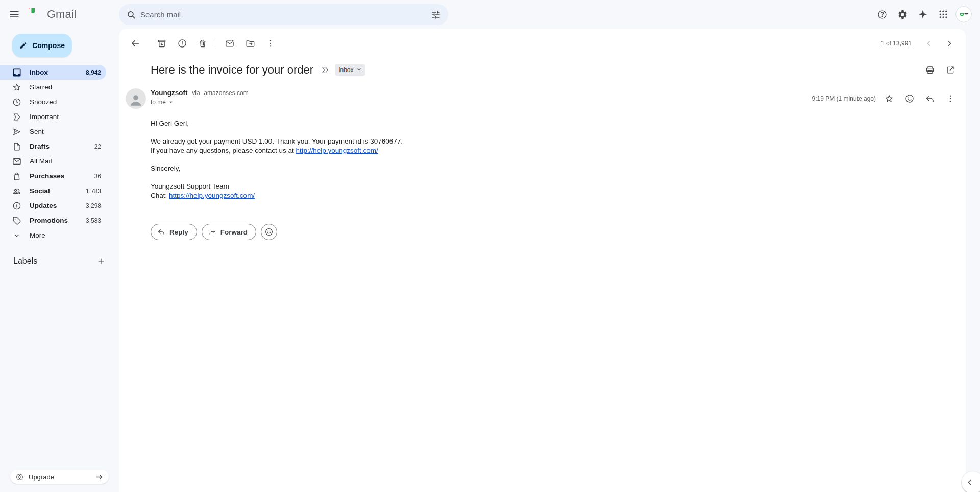  I want to click on upgrade-label: Upgrade, so click(41, 477).